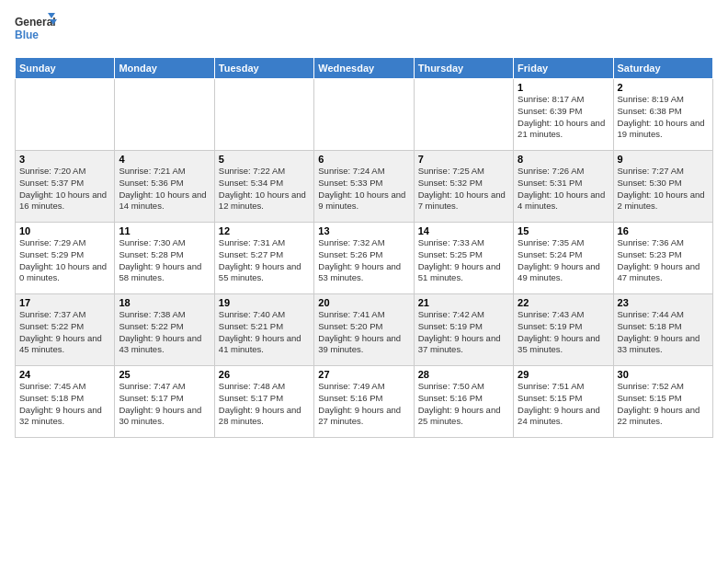 The height and width of the screenshot is (563, 728). Describe the element at coordinates (563, 115) in the screenshot. I see `calendar-cell: 1Sunrise: 8:17 AM Sunset: 6:39 PM Daylig…` at that location.